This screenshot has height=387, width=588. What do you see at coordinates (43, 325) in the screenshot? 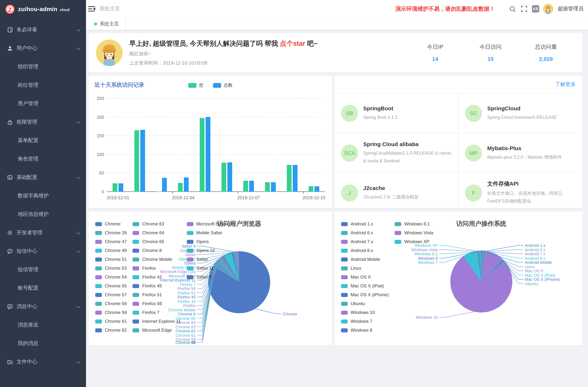
I see `sidebar-subitem: 消息推送` at bounding box center [43, 325].